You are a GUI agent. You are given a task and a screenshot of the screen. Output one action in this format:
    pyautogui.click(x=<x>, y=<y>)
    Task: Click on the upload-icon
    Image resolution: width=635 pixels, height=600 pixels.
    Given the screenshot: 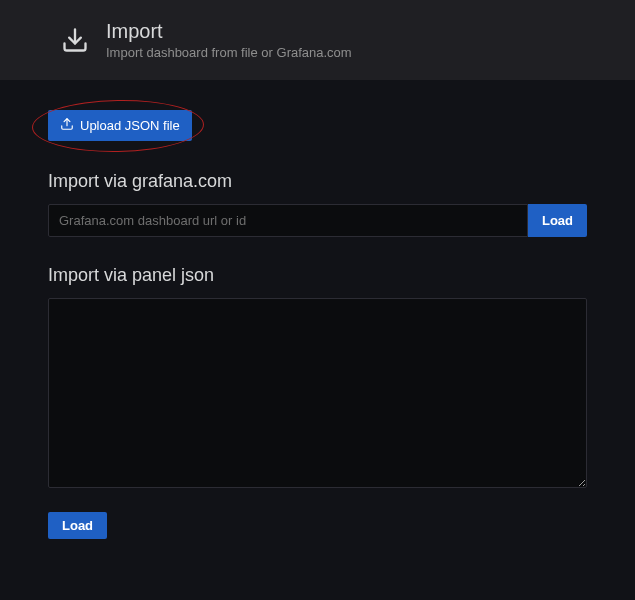 What is the action you would take?
    pyautogui.click(x=67, y=126)
    